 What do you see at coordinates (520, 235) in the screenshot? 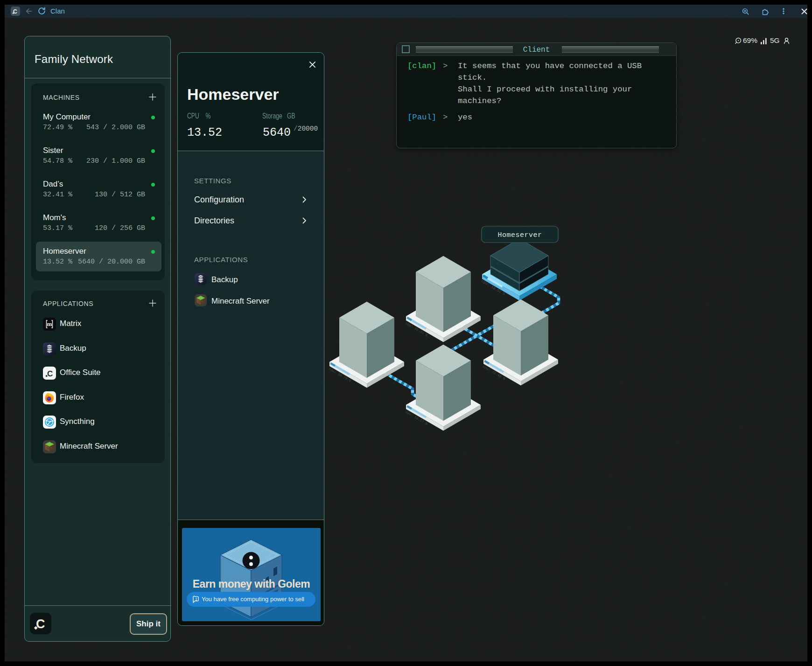
I see `svg-text: Homeserver` at bounding box center [520, 235].